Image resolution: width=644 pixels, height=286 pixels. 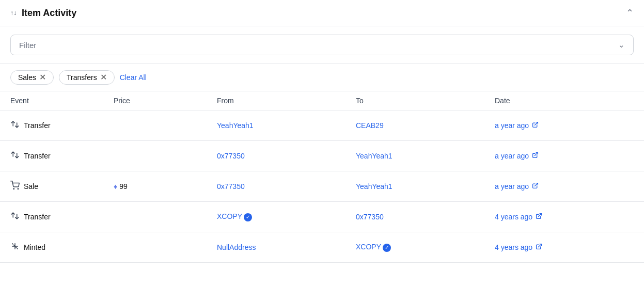 What do you see at coordinates (426, 125) in the screenshot?
I see `to-cell: CEAB29` at bounding box center [426, 125].